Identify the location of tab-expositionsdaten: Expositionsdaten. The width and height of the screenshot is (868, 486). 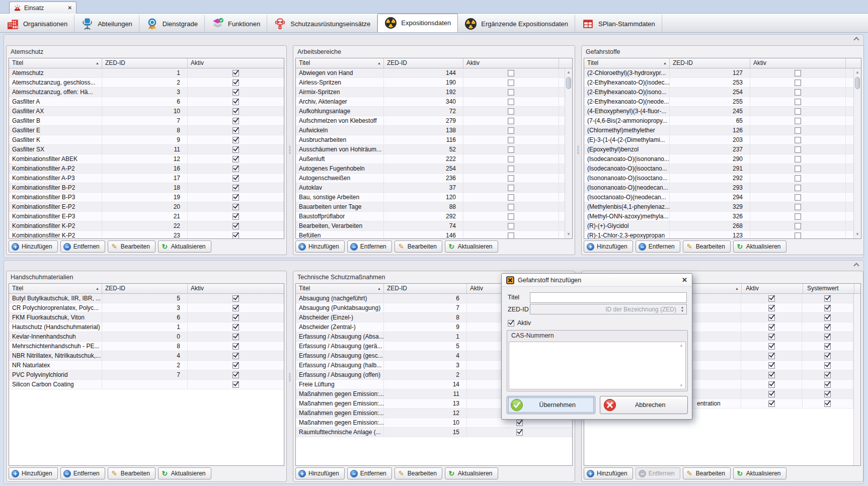
(418, 23).